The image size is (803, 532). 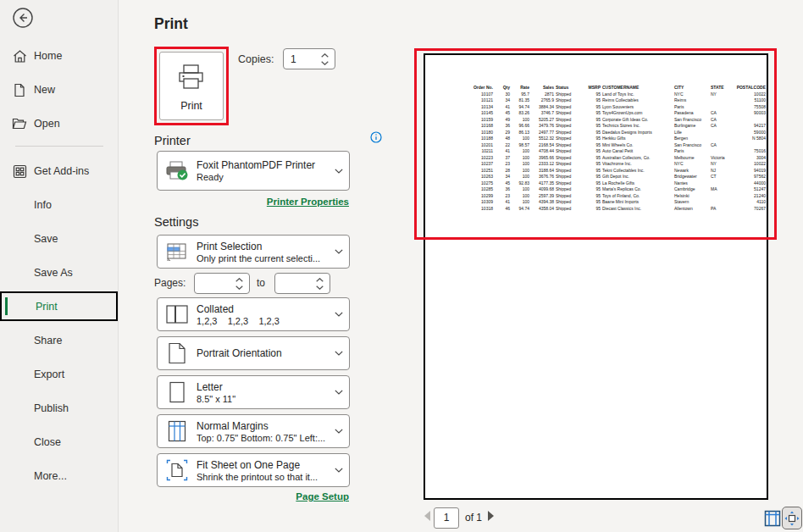 What do you see at coordinates (177, 470) in the screenshot?
I see `fit-sheet-icon` at bounding box center [177, 470].